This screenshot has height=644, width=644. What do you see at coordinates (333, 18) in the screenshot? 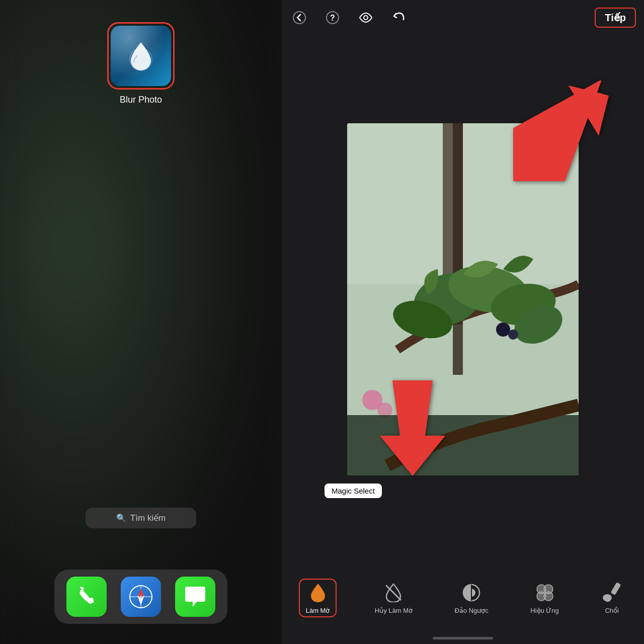
I see `help-icon: ?` at bounding box center [333, 18].